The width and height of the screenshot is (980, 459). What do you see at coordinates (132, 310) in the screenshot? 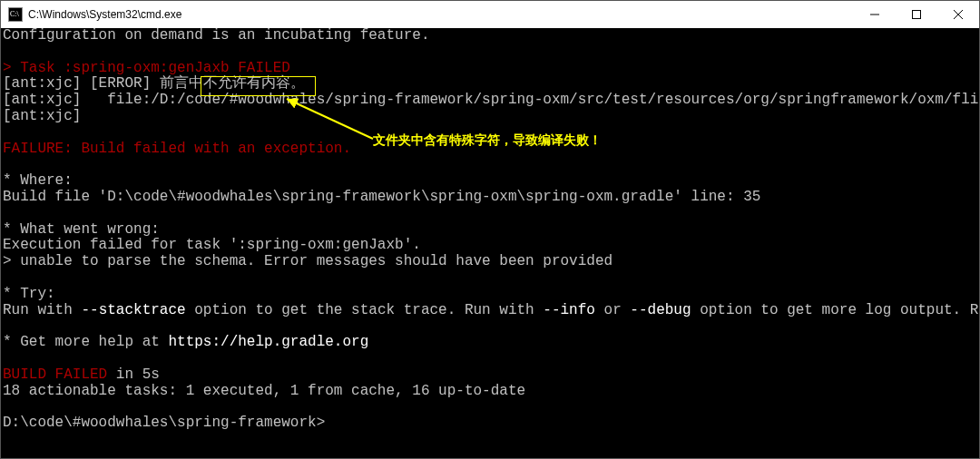
I see `opt: --stacktrace` at bounding box center [132, 310].